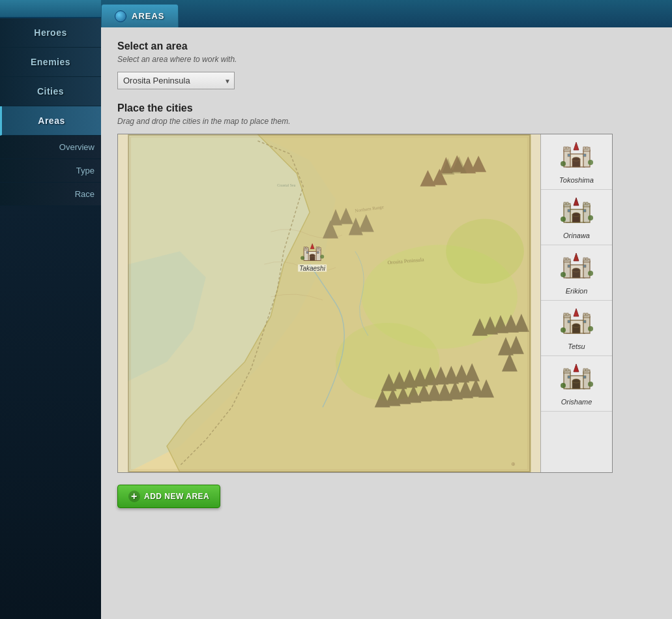 The height and width of the screenshot is (619, 672). What do you see at coordinates (577, 268) in the screenshot?
I see `city-icon-erikion` at bounding box center [577, 268].